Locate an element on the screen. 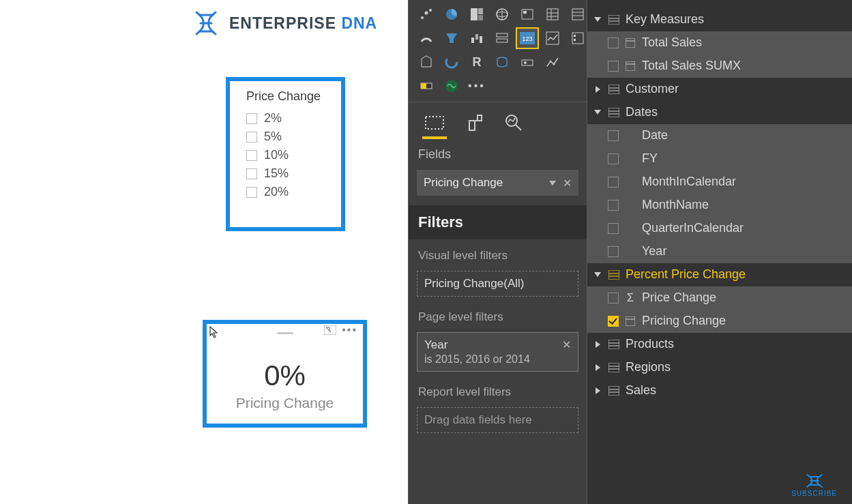 Image resolution: width=852 pixels, height=504 pixels. viz-matrix-icon is located at coordinates (553, 14).